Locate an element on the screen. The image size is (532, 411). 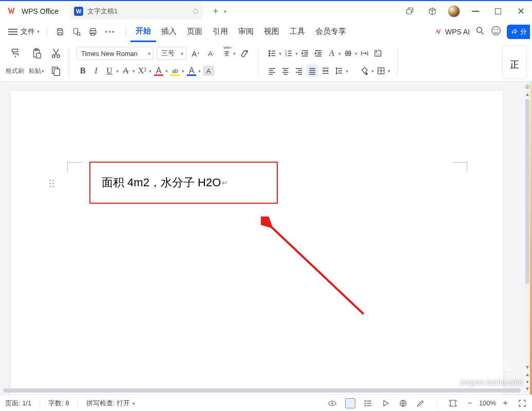
window-maximize-button is located at coordinates (498, 11).